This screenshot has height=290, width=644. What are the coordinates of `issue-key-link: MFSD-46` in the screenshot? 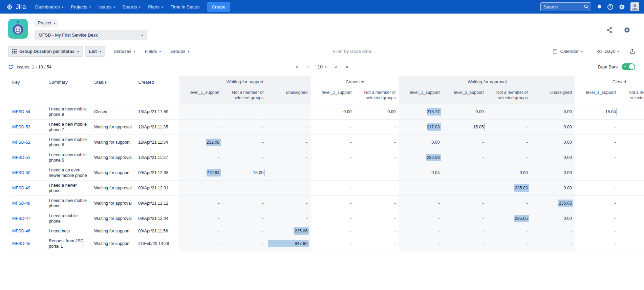 It's located at (21, 231).